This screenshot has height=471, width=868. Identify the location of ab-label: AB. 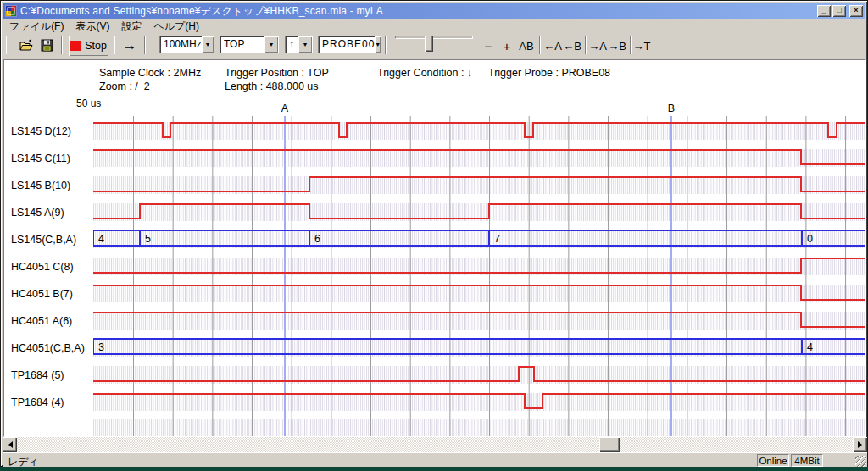
(526, 46).